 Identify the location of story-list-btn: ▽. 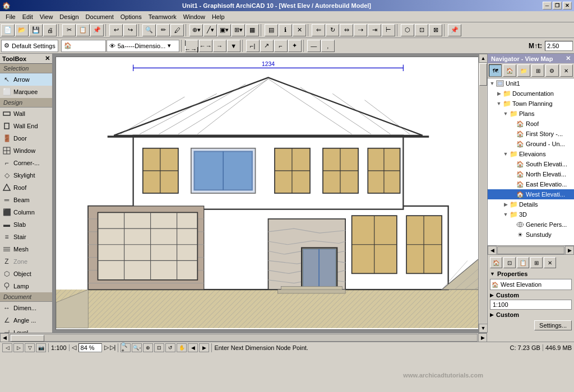
(30, 348).